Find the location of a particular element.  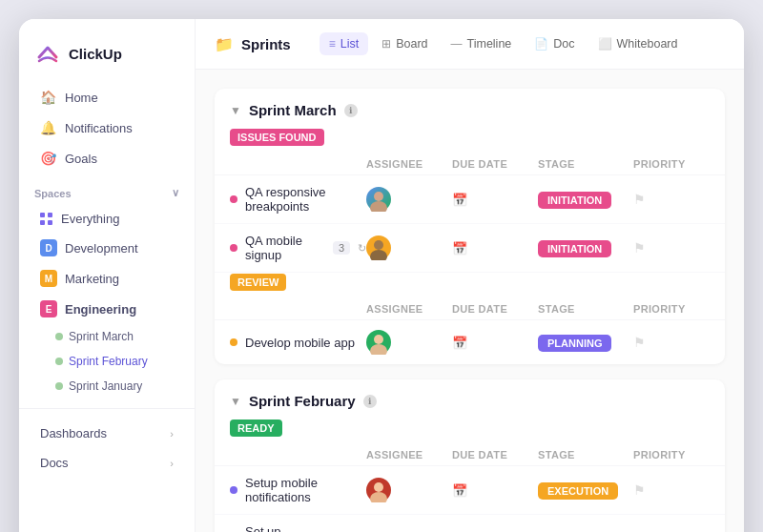

sidebar-sprint-march: Sprint March is located at coordinates (107, 337).